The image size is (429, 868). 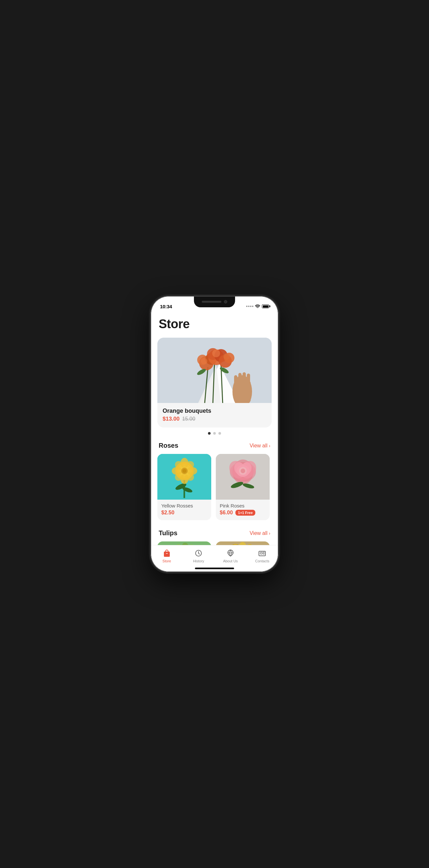 I want to click on roses-view-all: View all ›, so click(x=260, y=446).